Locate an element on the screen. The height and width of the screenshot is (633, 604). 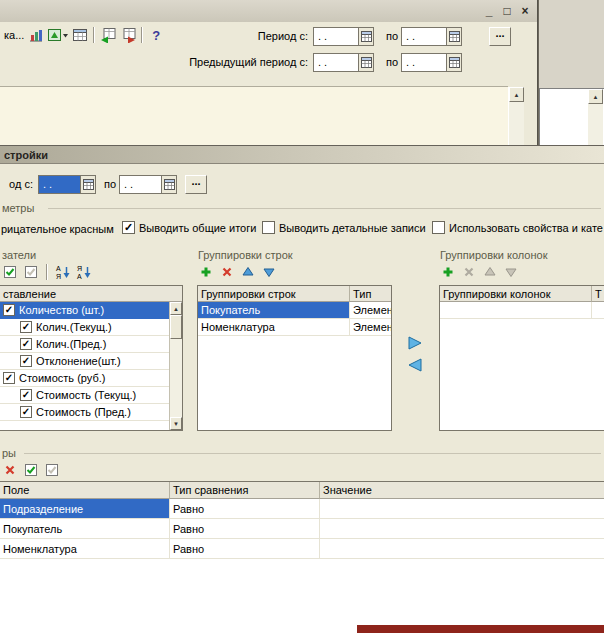
grouping-row: Покупатель Элемен... is located at coordinates (294, 310).